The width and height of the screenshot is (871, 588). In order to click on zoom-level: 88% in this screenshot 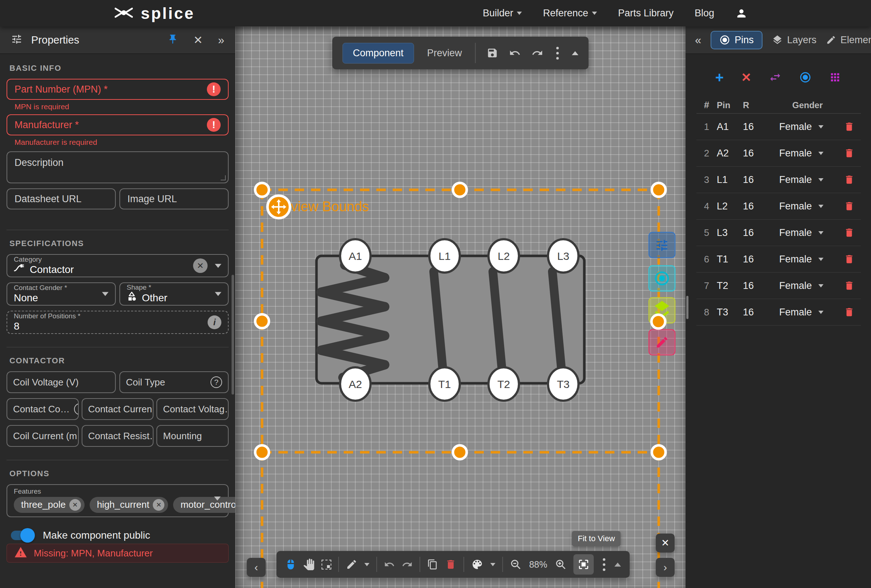, I will do `click(538, 564)`.